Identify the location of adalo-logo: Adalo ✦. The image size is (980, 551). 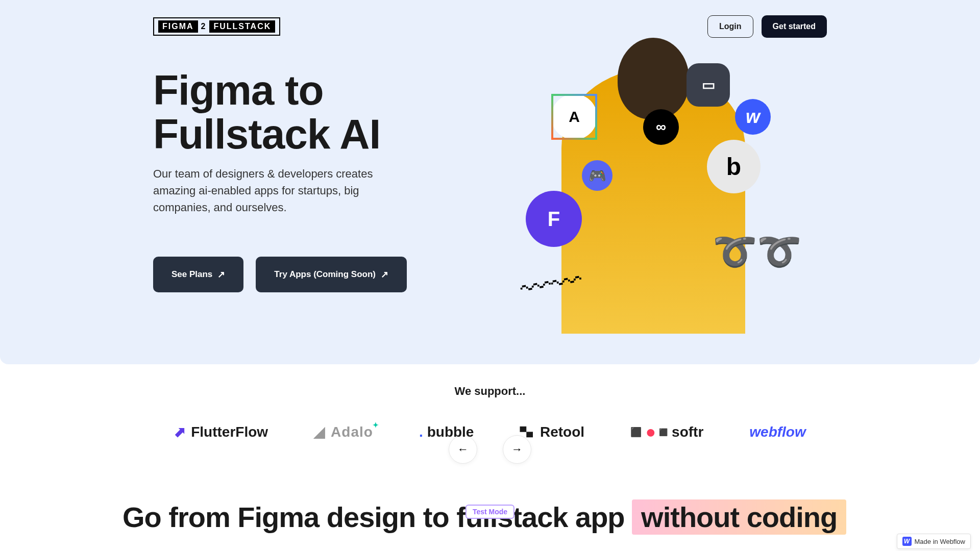
(344, 432).